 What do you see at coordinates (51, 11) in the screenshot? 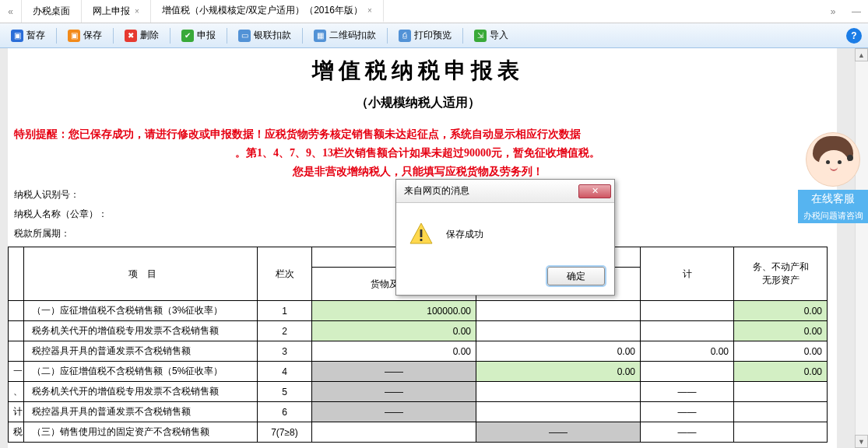
I see `tab-desktop: 办税桌面` at bounding box center [51, 11].